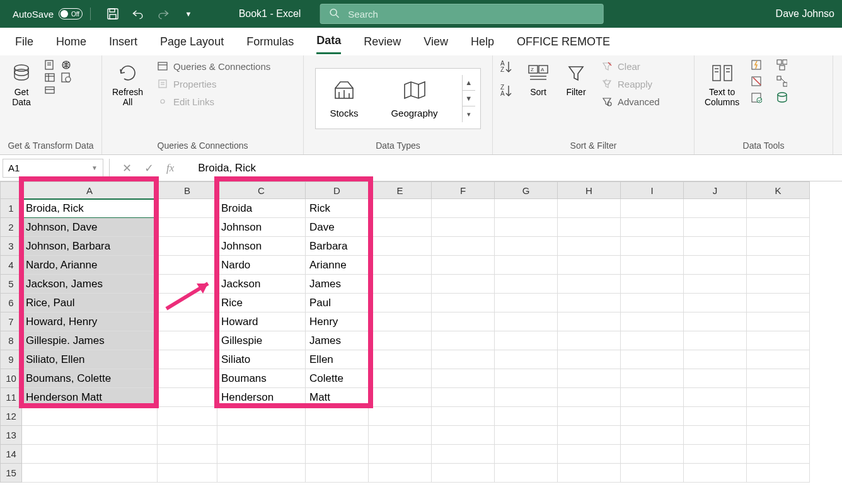 This screenshot has height=504, width=842. Describe the element at coordinates (89, 265) in the screenshot. I see `cell: Nardo, Arianne` at that location.